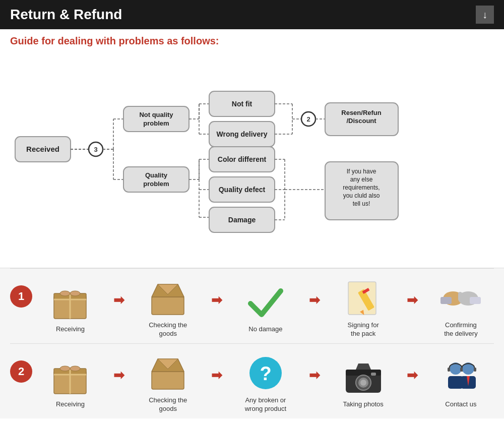  I want to click on step-label-confirming-1: Confirmingthe delivery, so click(461, 330).